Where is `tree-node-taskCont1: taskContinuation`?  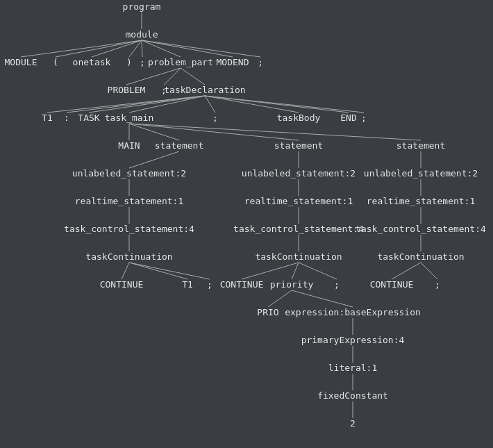 tree-node-taskCont1: taskContinuation is located at coordinates (129, 257).